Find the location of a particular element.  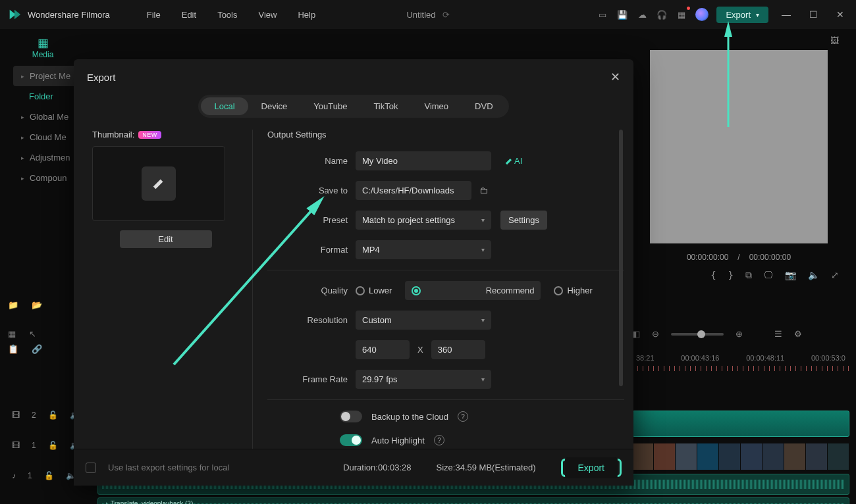

quality-higher: Higher is located at coordinates (573, 291).